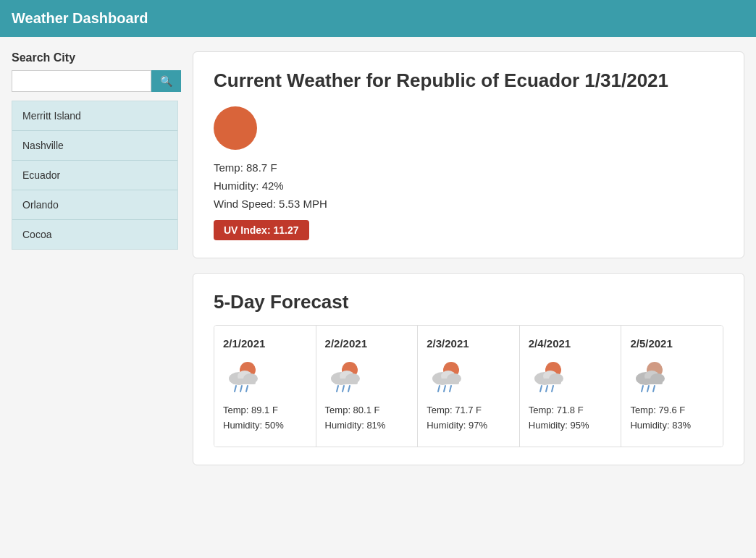  Describe the element at coordinates (469, 81) in the screenshot. I see `current-weather-title: Current Weather for Republic of Ecuador …` at that location.